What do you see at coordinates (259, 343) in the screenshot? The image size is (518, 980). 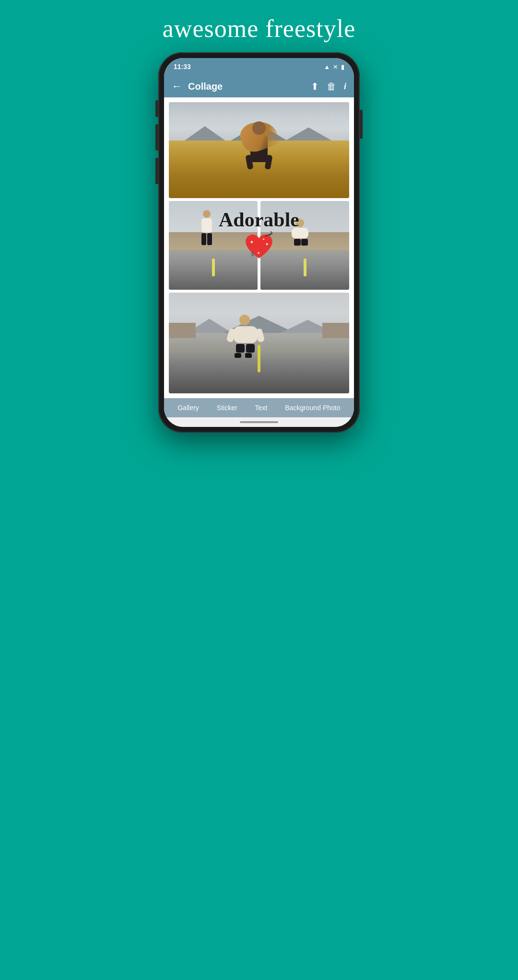 I see `photo4` at bounding box center [259, 343].